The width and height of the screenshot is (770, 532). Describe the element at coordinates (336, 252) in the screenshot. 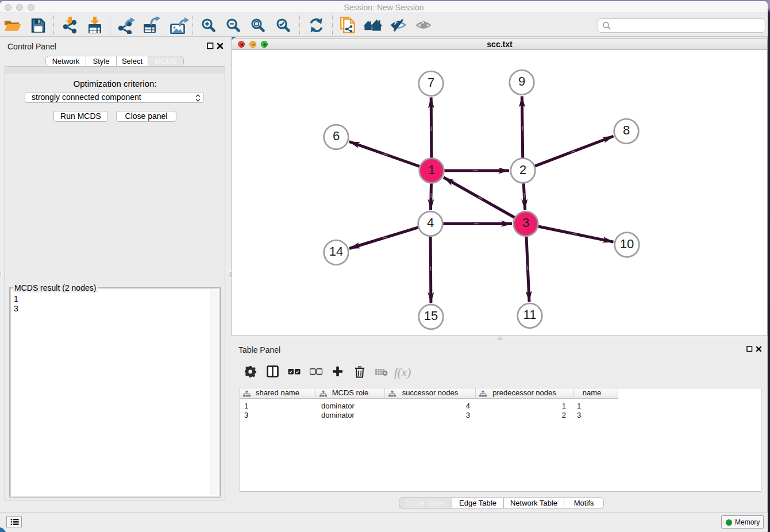

I see `svg-text: 14` at that location.